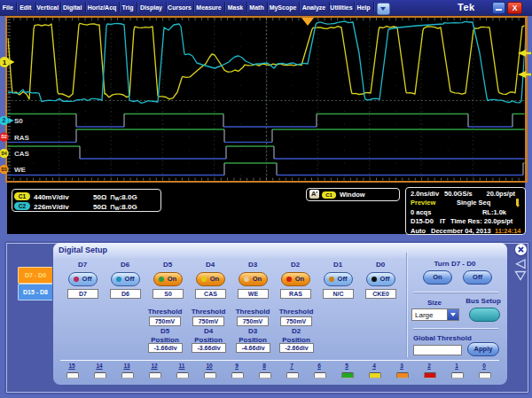  Describe the element at coordinates (4, 137) in the screenshot. I see `svg-text: D2` at that location.